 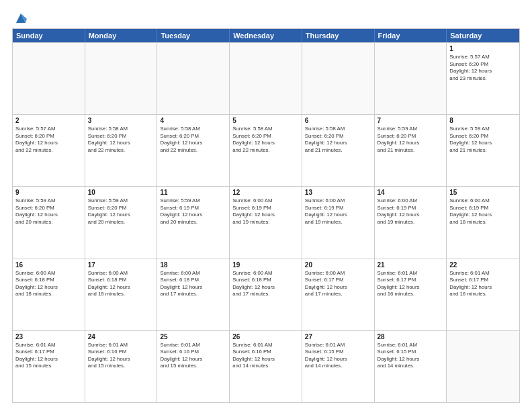 What do you see at coordinates (121, 192) in the screenshot?
I see `day-number: 10` at bounding box center [121, 192].